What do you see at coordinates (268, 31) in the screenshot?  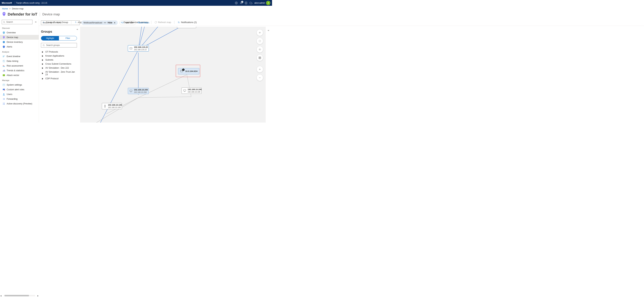 I see `expand-right-panel-icon` at bounding box center [268, 31].